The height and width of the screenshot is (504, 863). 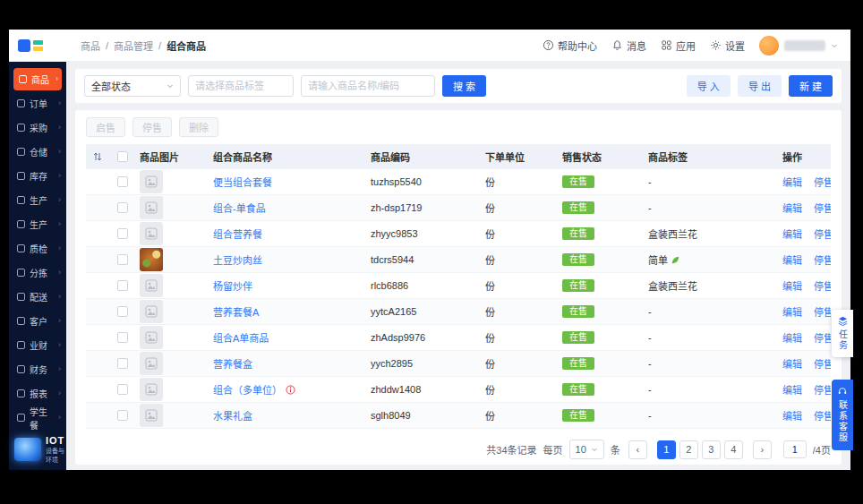 I want to click on sidebar-item: 分拣 ›, so click(x=38, y=272).